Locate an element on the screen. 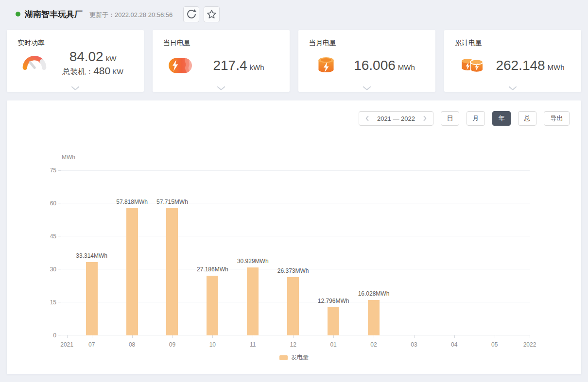 The width and height of the screenshot is (588, 382). bar-value-label: 12.796MWh is located at coordinates (333, 301).